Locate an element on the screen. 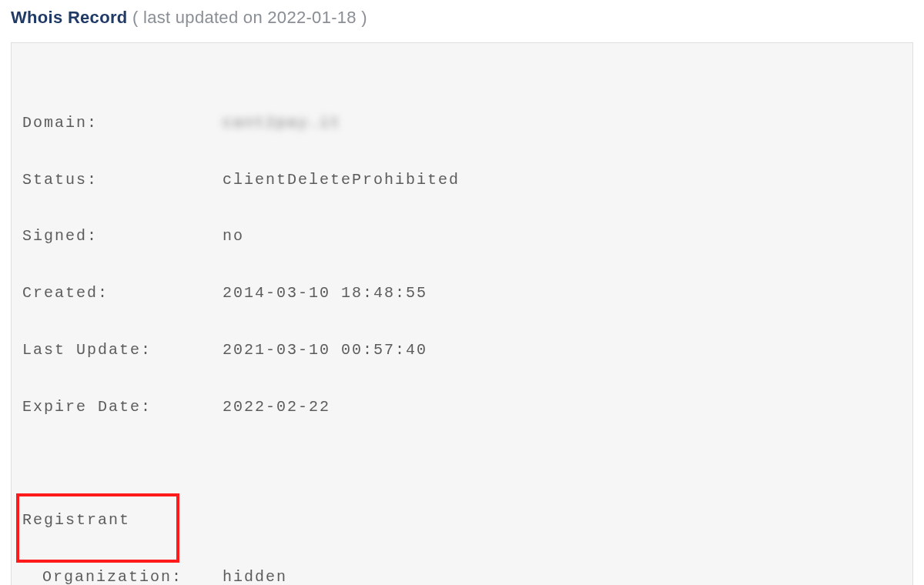 Image resolution: width=924 pixels, height=585 pixels. label-domain: Domain: is located at coordinates (122, 123).